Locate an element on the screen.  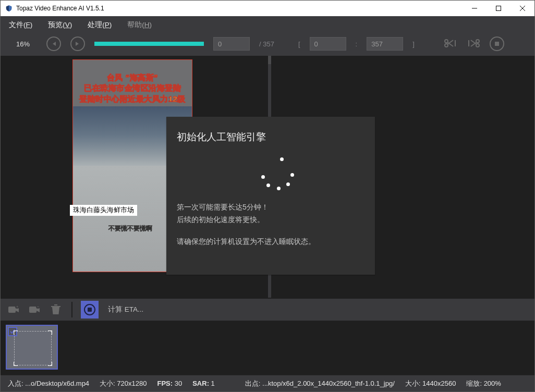
cut-start-icon is located at coordinates (451, 44).